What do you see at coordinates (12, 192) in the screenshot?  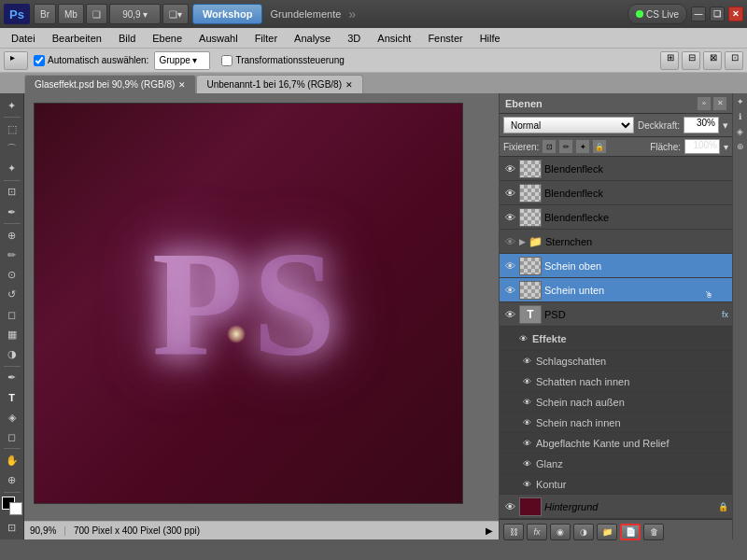 I see `crop-tool: ⊡` at bounding box center [12, 192].